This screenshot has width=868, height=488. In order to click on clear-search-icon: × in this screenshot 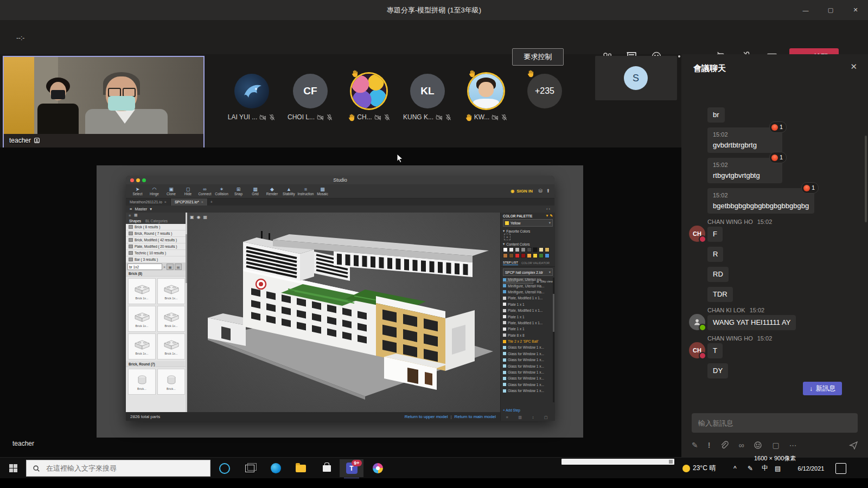, I will do `click(164, 267)`.